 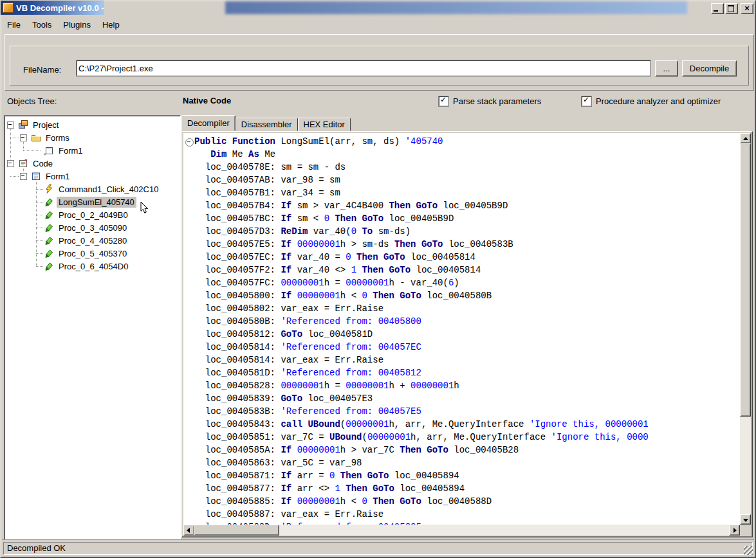 What do you see at coordinates (462, 437) in the screenshot?
I see `code-line: loc_00405851: var_7C = UBound(00000001h,…` at bounding box center [462, 437].